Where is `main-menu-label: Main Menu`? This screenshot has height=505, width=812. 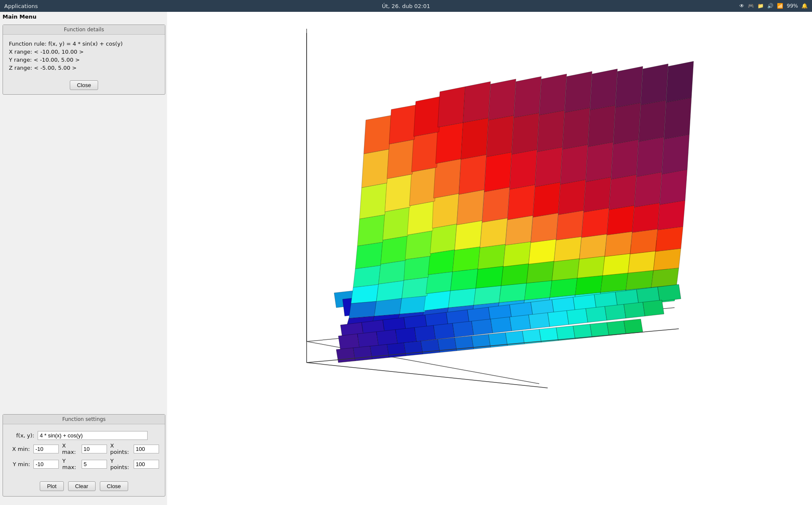
main-menu-label: Main Menu is located at coordinates (19, 17).